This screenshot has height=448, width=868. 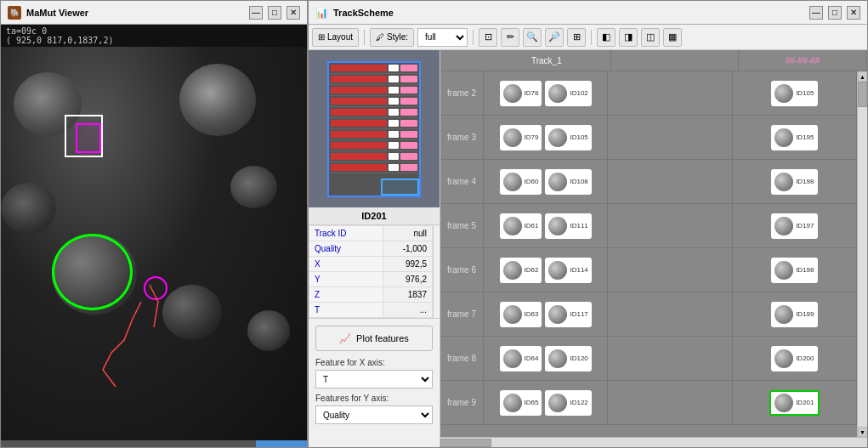 I want to click on spot-chip-0-0-1: ID102, so click(x=568, y=94).